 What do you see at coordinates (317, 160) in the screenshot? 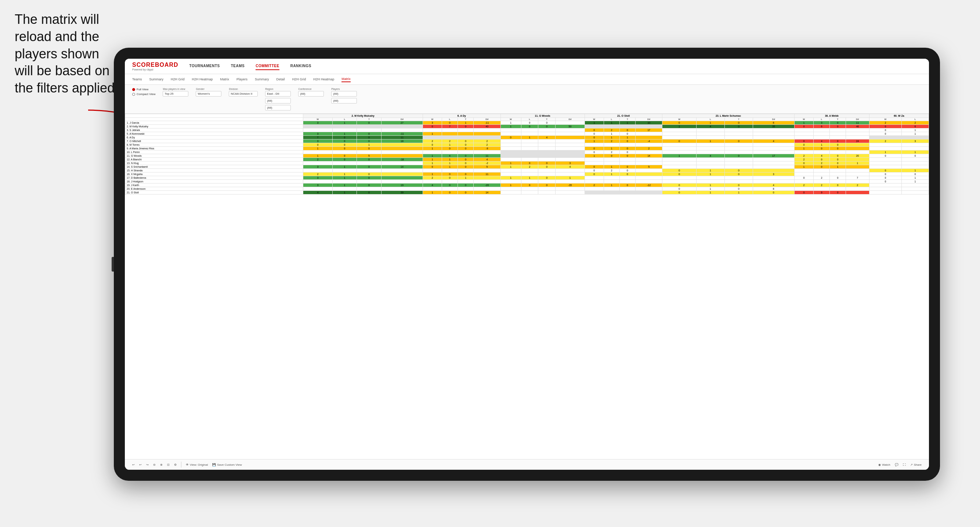
I see `cell-r10-g0-c0: 2` at bounding box center [317, 160].